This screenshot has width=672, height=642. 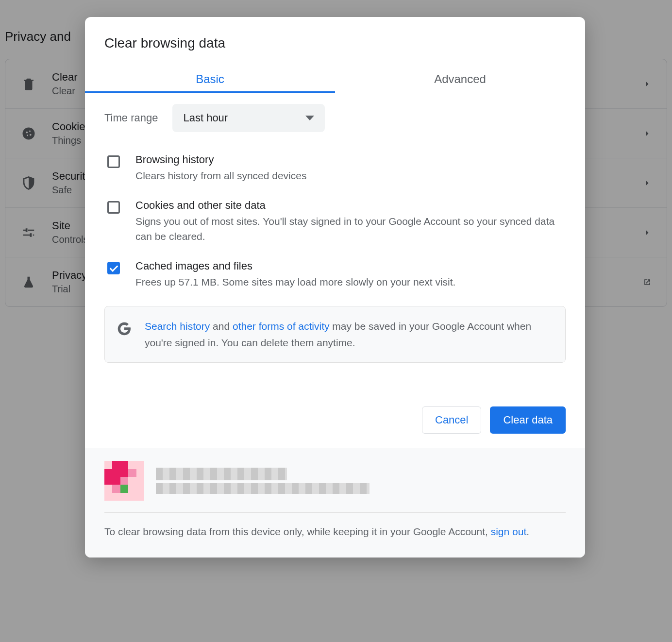 What do you see at coordinates (351, 205) in the screenshot?
I see `option-title: Cookies and other site data` at bounding box center [351, 205].